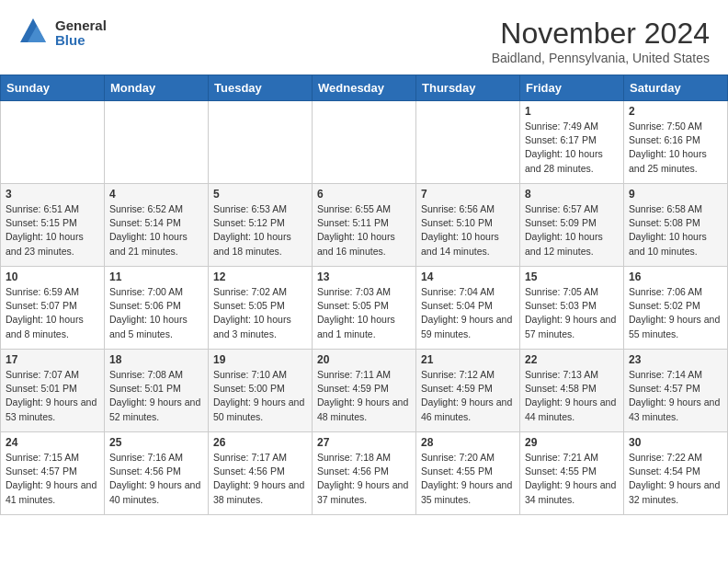  I want to click on day-info: Sunrise: 6:59 AM Sunset: 5:07 PM Dayligh…, so click(52, 313).